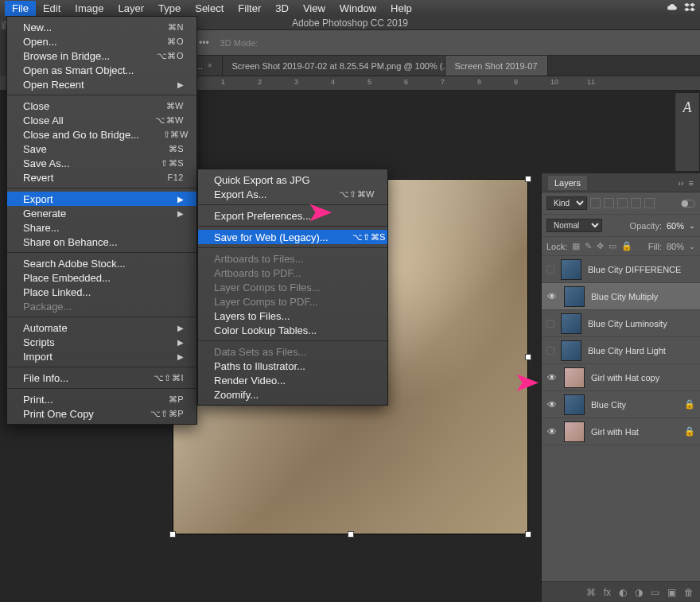 The height and width of the screenshot is (602, 700). What do you see at coordinates (102, 378) in the screenshot?
I see `menu-item: File Info...⌥⇧⌘I` at bounding box center [102, 378].